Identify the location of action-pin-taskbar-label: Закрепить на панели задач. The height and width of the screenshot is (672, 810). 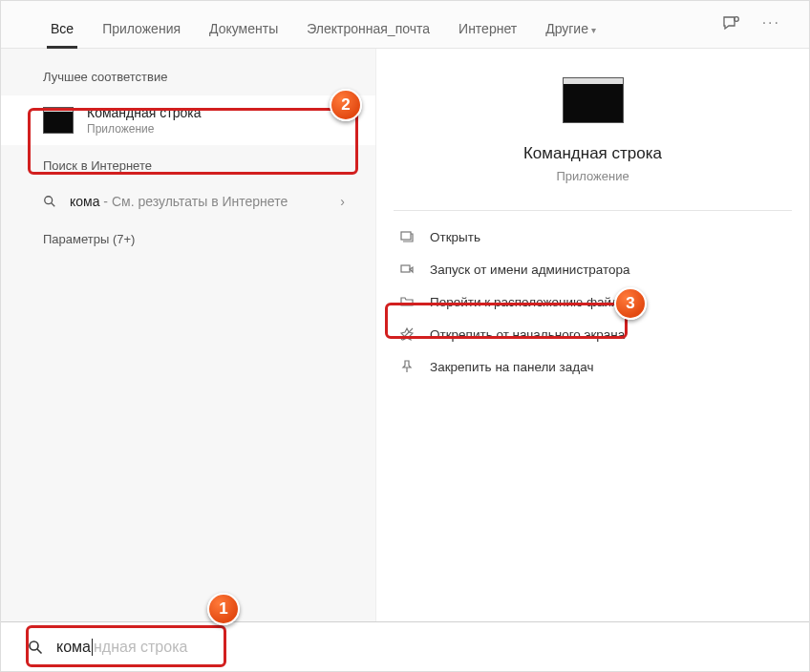
(512, 367).